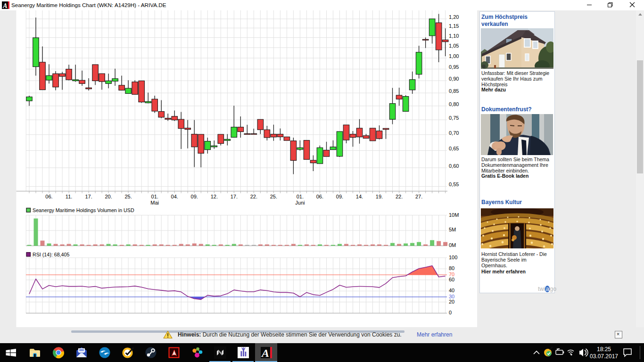 This screenshot has width=644, height=362. Describe the element at coordinates (452, 290) in the screenshot. I see `svg-text: 40` at that location.